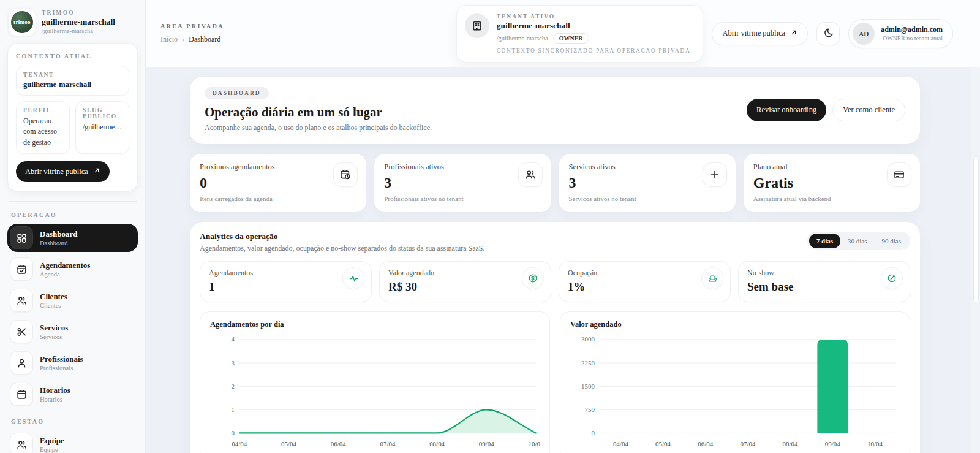 This screenshot has width=980, height=453. Describe the element at coordinates (594, 17) in the screenshot. I see `tenant-ativo-label: TENANT ATIVO` at that location.